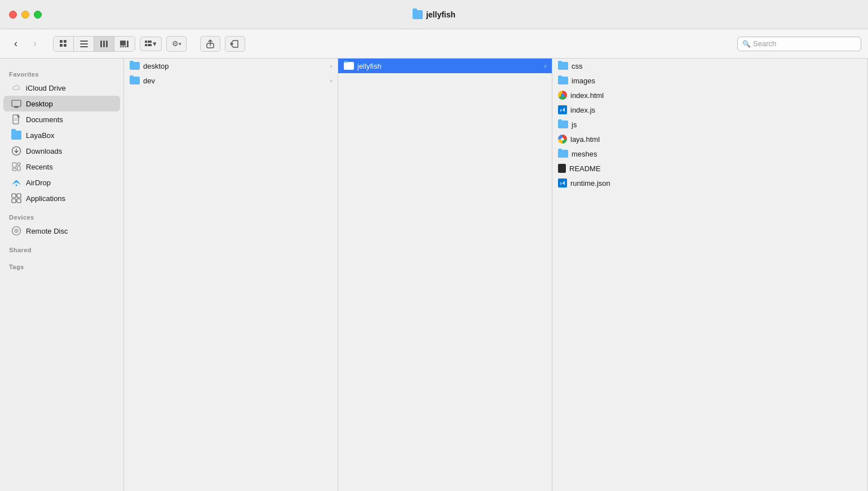 This screenshot has width=868, height=491. What do you see at coordinates (25, 15) in the screenshot?
I see `minimize-button` at bounding box center [25, 15].